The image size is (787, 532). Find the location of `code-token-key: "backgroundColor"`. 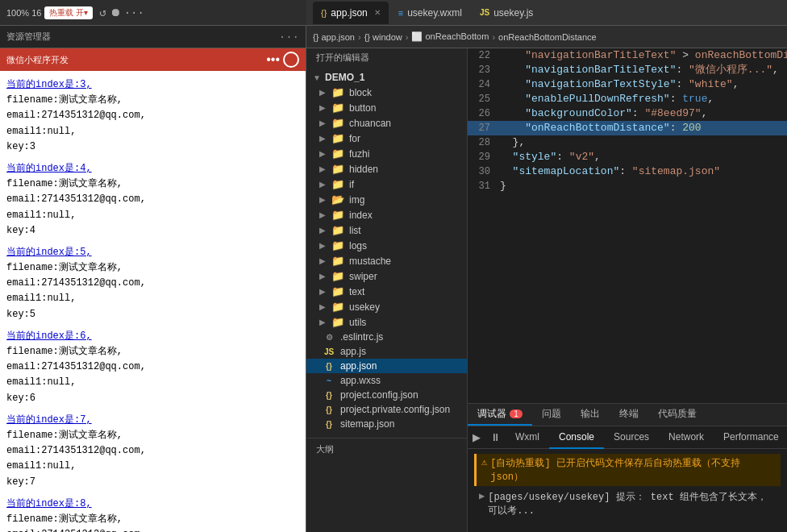

code-token-key: "backgroundColor" is located at coordinates (579, 113).